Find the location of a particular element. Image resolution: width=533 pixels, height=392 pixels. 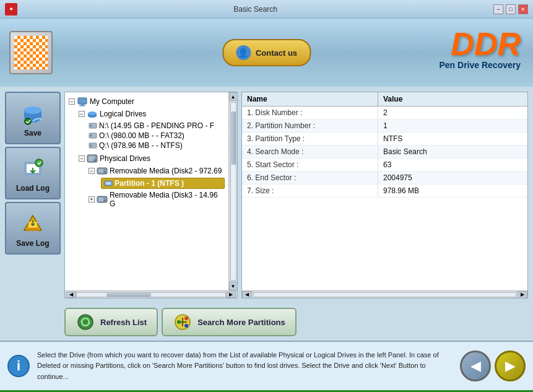

props-cell-name: 4. Search Mode : is located at coordinates (310, 152).